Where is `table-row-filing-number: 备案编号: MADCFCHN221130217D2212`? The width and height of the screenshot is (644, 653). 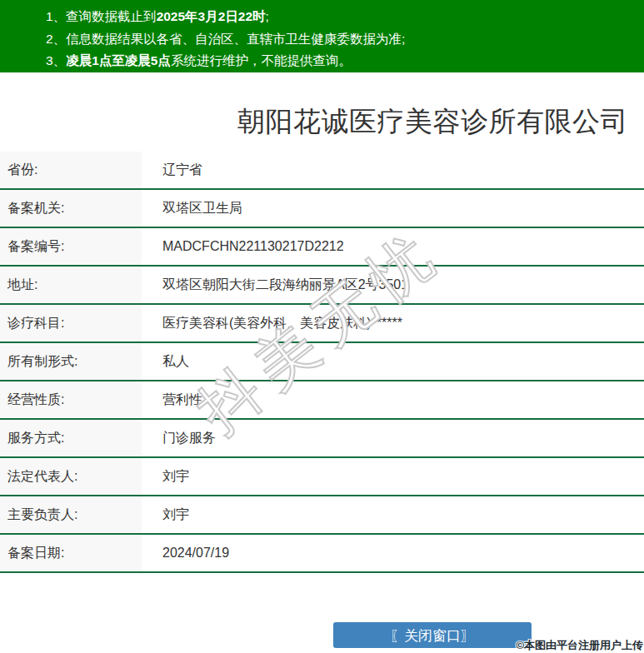 table-row-filing-number: 备案编号: MADCFCHN221130217D2212 is located at coordinates (322, 247).